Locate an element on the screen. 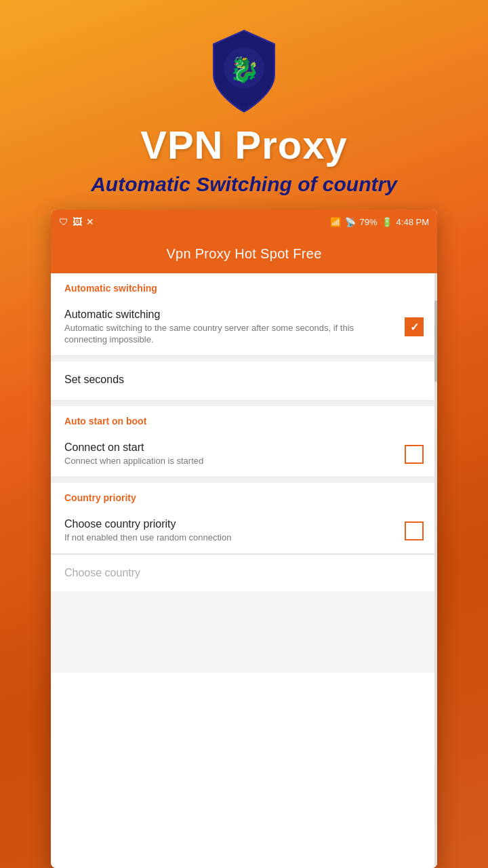 This screenshot has height=868, width=488. country-priority-title: Choose country priority is located at coordinates (229, 524).